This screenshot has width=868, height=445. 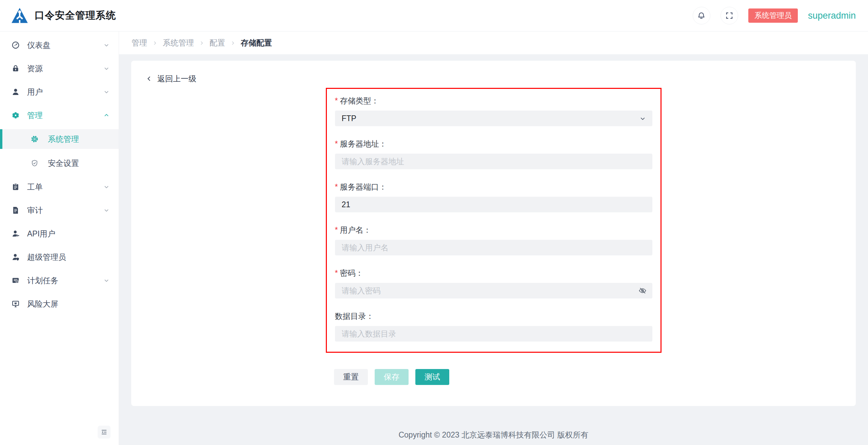 I want to click on gear-icon, so click(x=35, y=139).